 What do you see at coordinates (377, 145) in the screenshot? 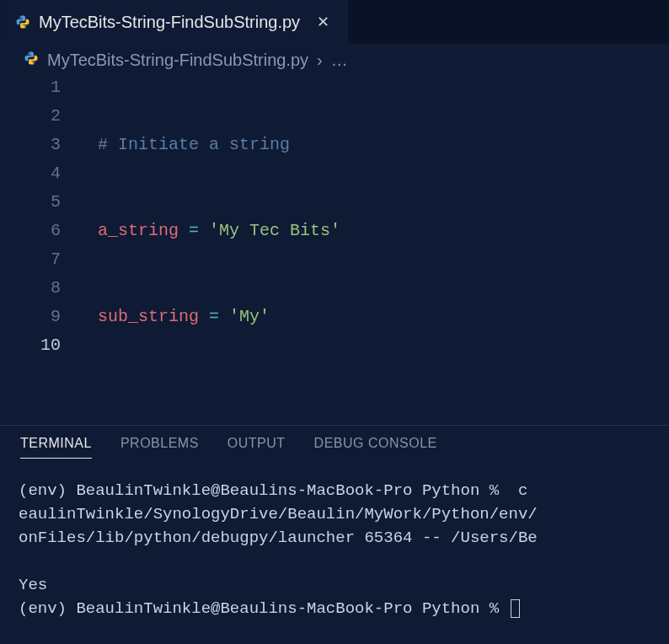
I see `code-line: # Initiate a string` at bounding box center [377, 145].